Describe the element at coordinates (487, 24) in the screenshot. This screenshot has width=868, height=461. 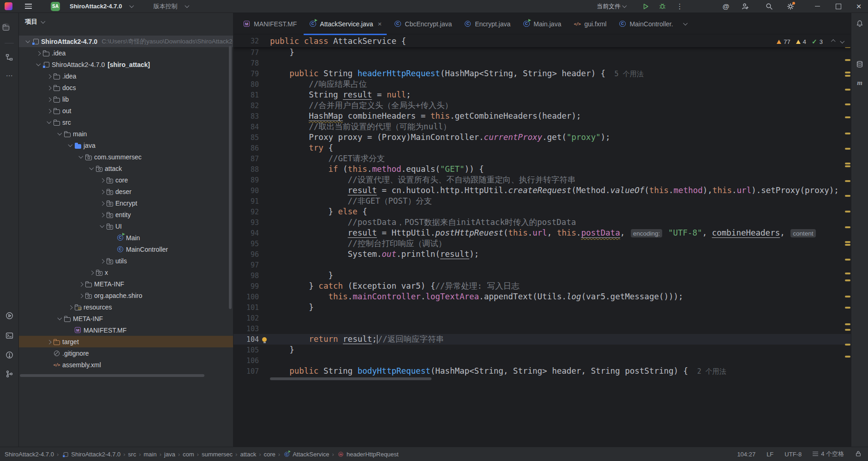
I see `tab-Encrypt.java: CEncrypt.java` at that location.